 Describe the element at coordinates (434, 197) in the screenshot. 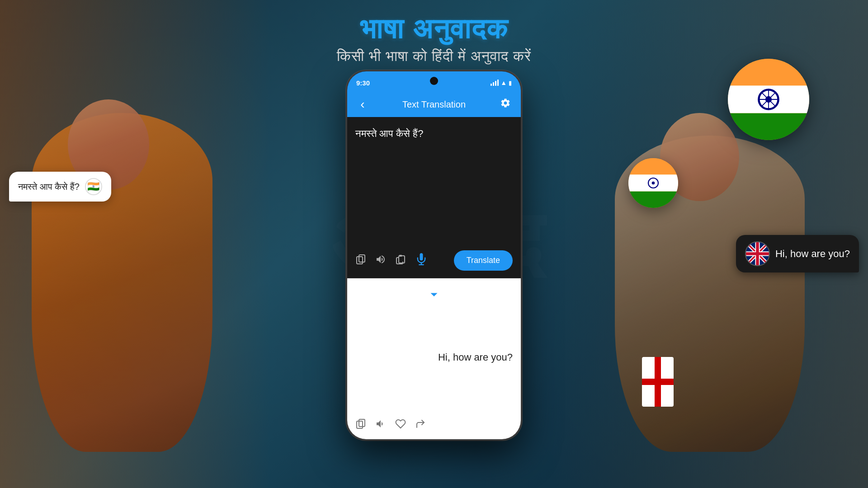

I see `input-section: नमस्ते आप कैसे हैं?` at that location.